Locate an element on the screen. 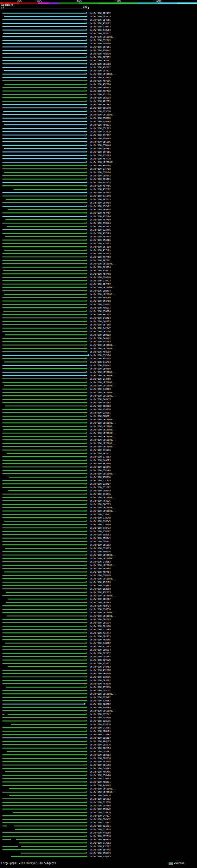 The height and width of the screenshot is (868, 197). hit-label: UniRef100_Q56FD1 is located at coordinates (100, 305).